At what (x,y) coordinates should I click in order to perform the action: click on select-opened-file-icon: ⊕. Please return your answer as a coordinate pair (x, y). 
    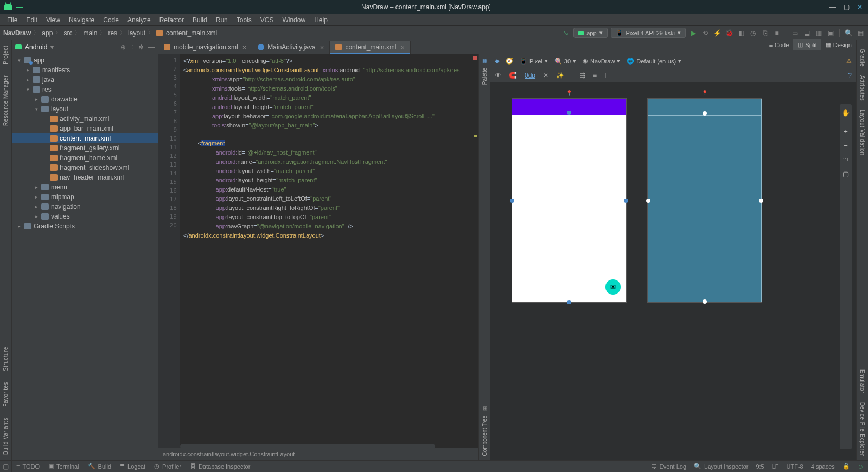
    Looking at the image, I should click on (123, 47).